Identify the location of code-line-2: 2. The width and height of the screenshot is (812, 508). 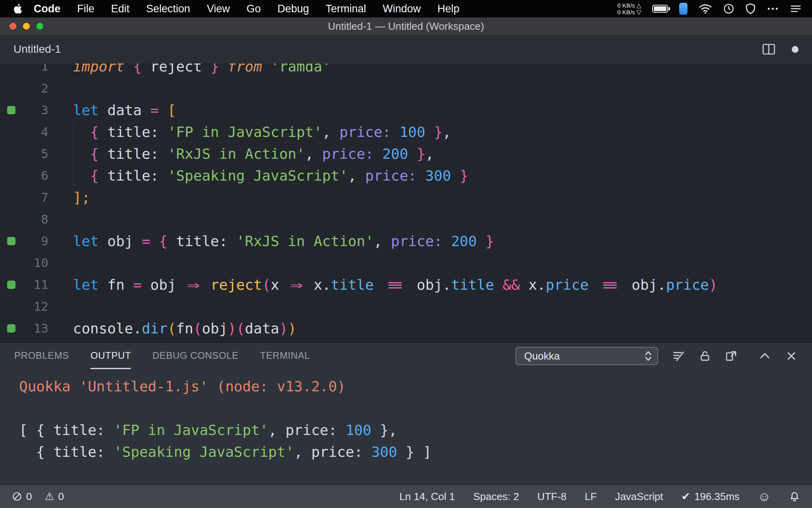
(406, 88).